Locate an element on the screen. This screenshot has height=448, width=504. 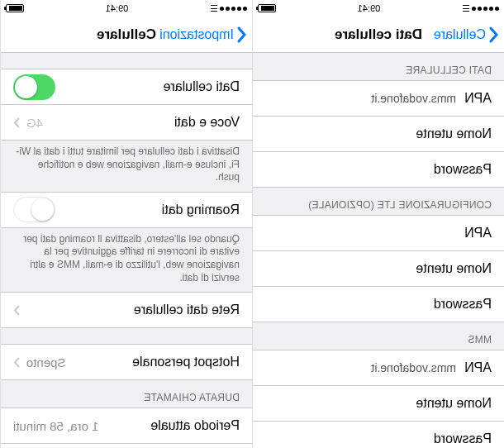
row-mms-apn: APN mms.vodafone.it is located at coordinates (378, 368).